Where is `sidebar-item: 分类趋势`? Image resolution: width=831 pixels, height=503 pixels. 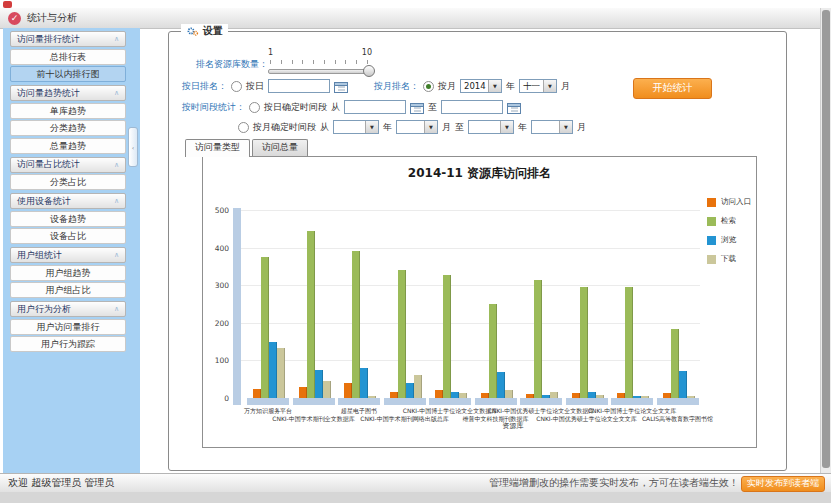 sidebar-item: 分类趋势 is located at coordinates (68, 128).